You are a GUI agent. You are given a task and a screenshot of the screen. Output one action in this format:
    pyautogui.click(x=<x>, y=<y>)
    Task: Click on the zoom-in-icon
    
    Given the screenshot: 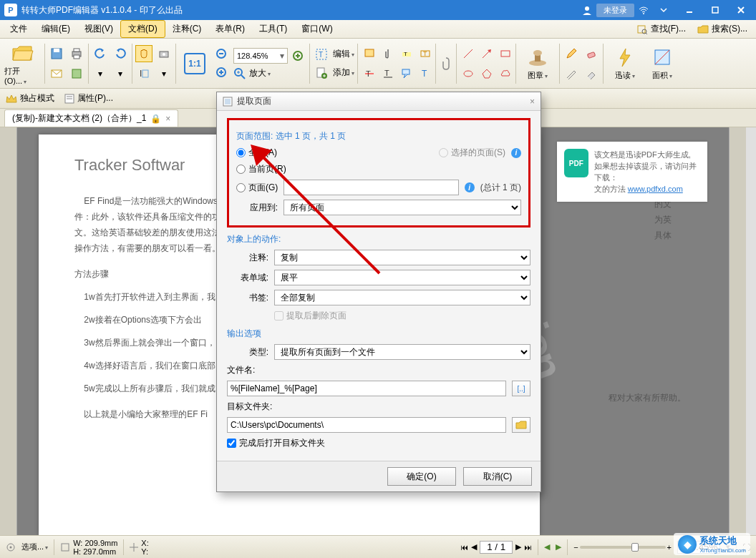 What is the action you would take?
    pyautogui.click(x=222, y=73)
    